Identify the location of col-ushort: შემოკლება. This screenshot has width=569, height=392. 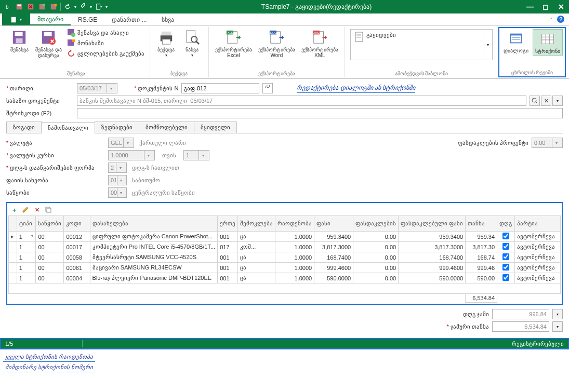
(257, 224).